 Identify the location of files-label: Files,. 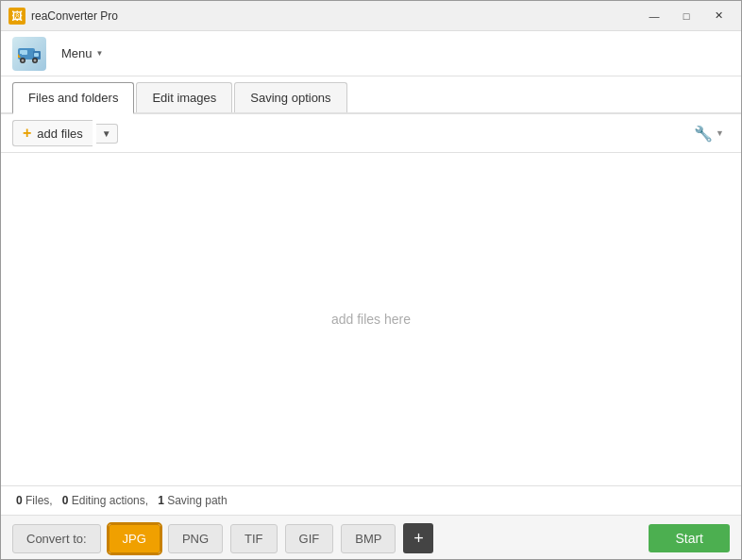
(40, 501).